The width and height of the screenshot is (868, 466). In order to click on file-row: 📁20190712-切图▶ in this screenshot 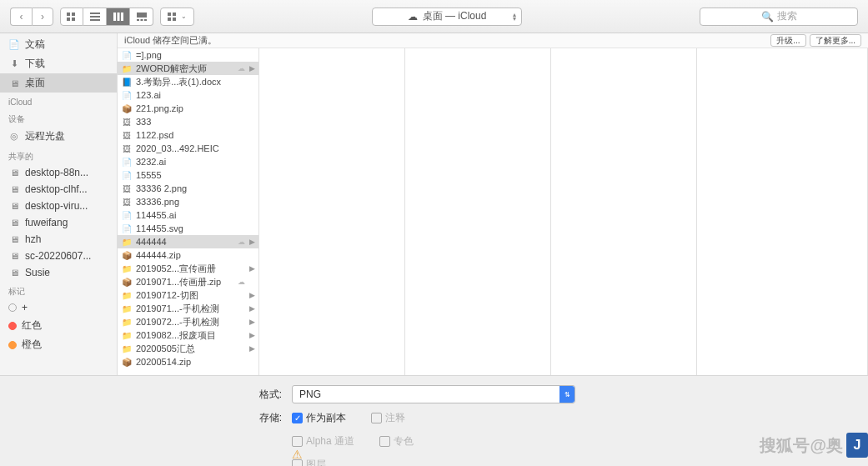, I will do `click(188, 295)`.